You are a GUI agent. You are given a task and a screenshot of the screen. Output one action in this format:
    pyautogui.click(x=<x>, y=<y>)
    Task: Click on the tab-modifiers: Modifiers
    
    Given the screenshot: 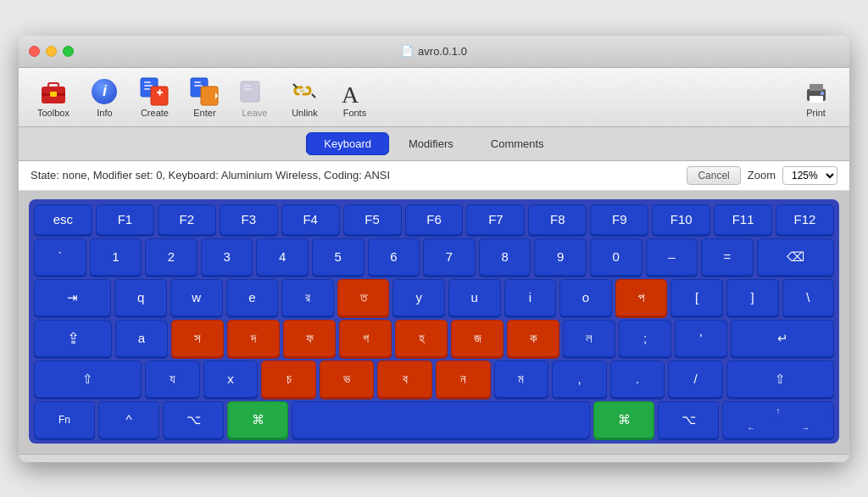 What is the action you would take?
    pyautogui.click(x=431, y=144)
    